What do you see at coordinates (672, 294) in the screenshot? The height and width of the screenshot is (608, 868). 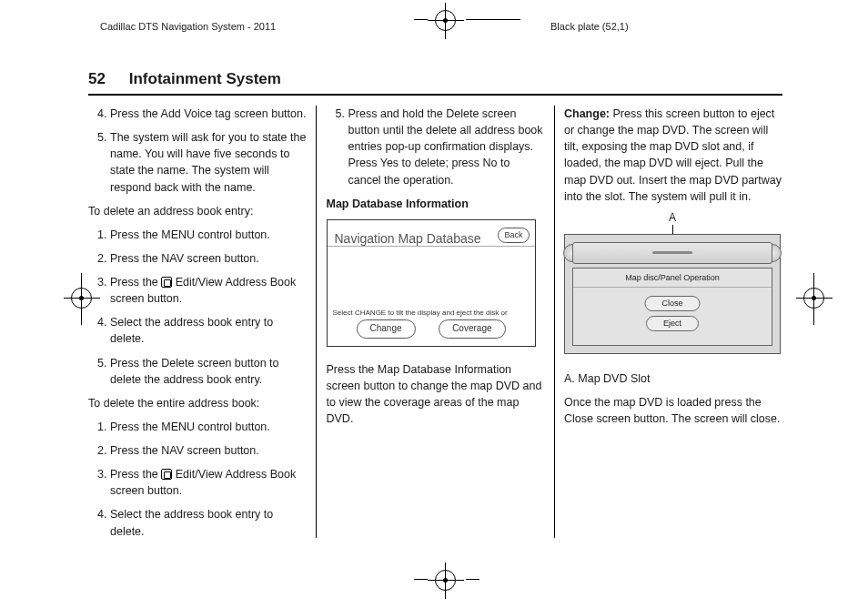 I see `device-illustration: Map disc/Panel Operation Close Eject` at bounding box center [672, 294].